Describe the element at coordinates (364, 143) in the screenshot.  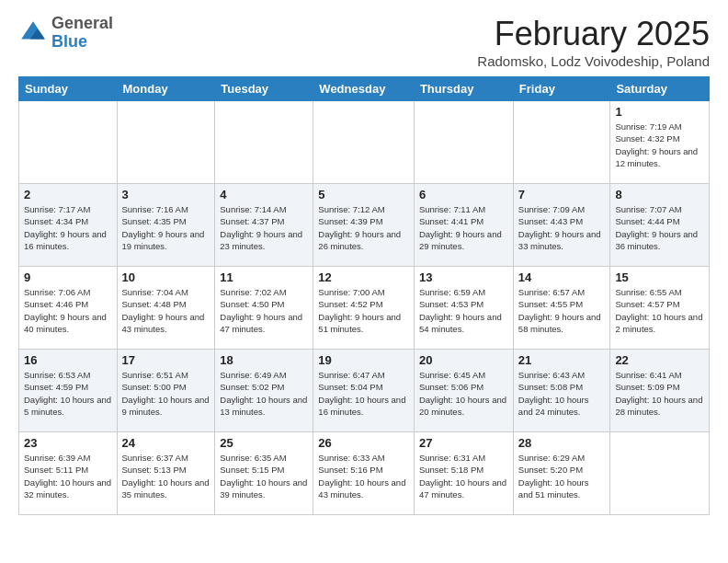
I see `week-row-1: 1Sunrise: 7:19 AM Sunset: 4:32 PM Daylig…` at that location.